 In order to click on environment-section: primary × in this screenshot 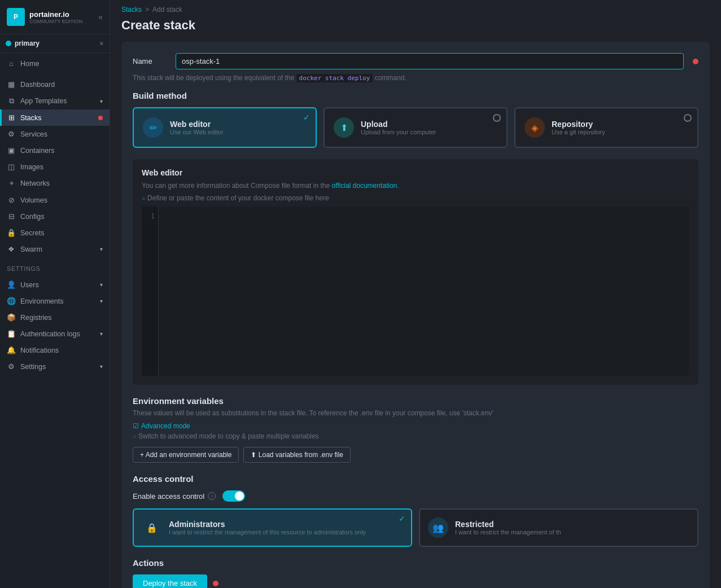, I will do `click(55, 44)`.